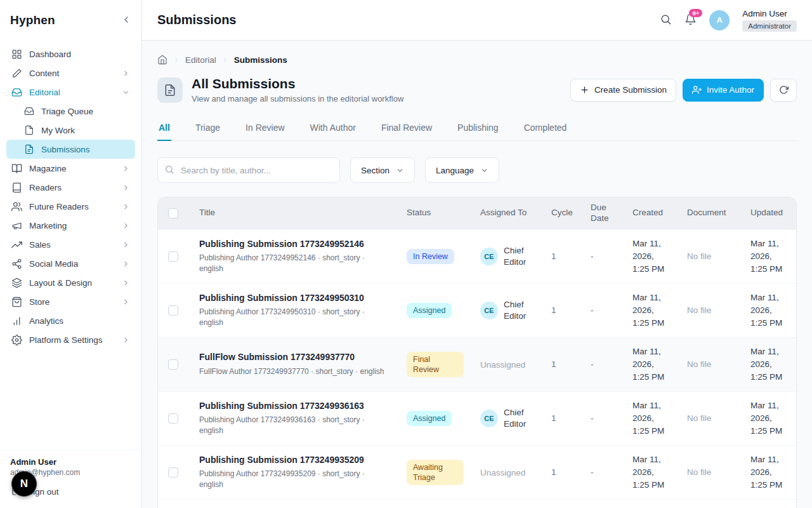 Image resolution: width=812 pixels, height=508 pixels. What do you see at coordinates (71, 321) in the screenshot?
I see `sidebar-item-analytics: Analytics` at bounding box center [71, 321].